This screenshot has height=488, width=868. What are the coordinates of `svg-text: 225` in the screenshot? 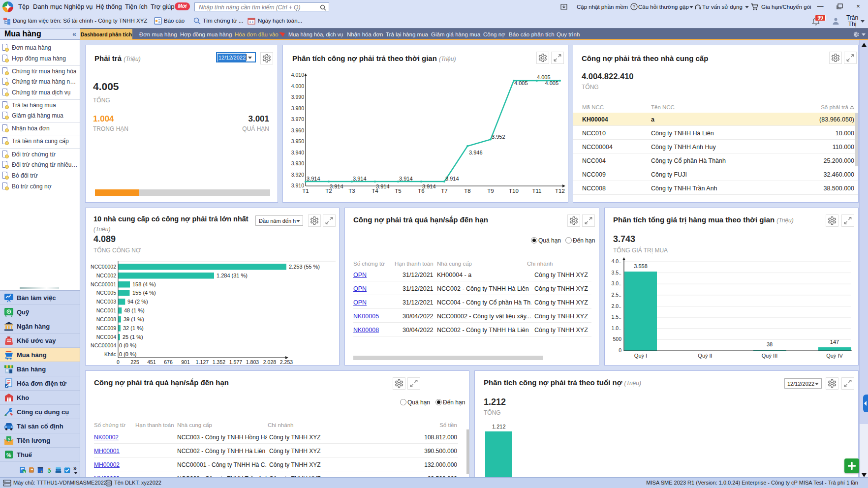 It's located at (135, 362).